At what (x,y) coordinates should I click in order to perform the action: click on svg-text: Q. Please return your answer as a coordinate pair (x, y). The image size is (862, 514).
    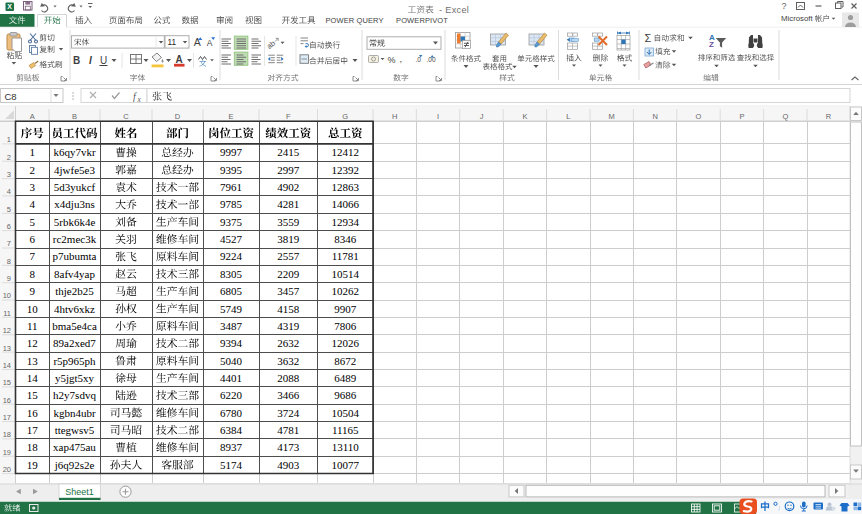
    Looking at the image, I should click on (785, 116).